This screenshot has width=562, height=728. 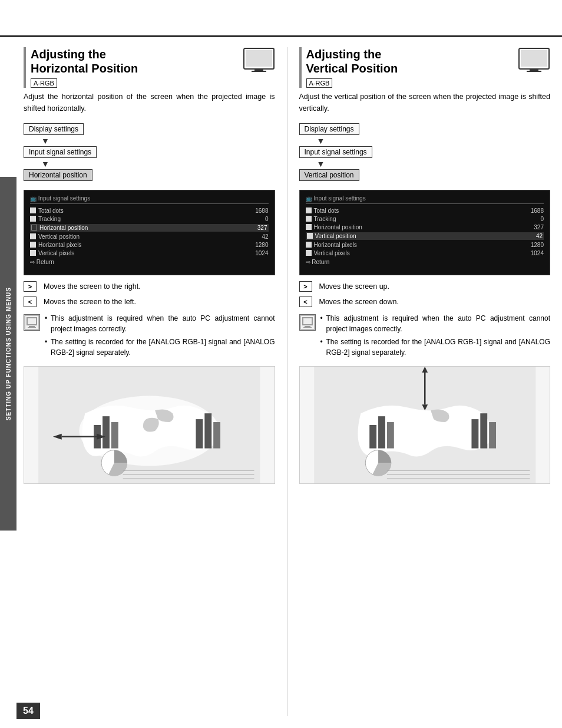 What do you see at coordinates (150, 262) in the screenshot?
I see `left-return-row: ⇨ Return` at bounding box center [150, 262].